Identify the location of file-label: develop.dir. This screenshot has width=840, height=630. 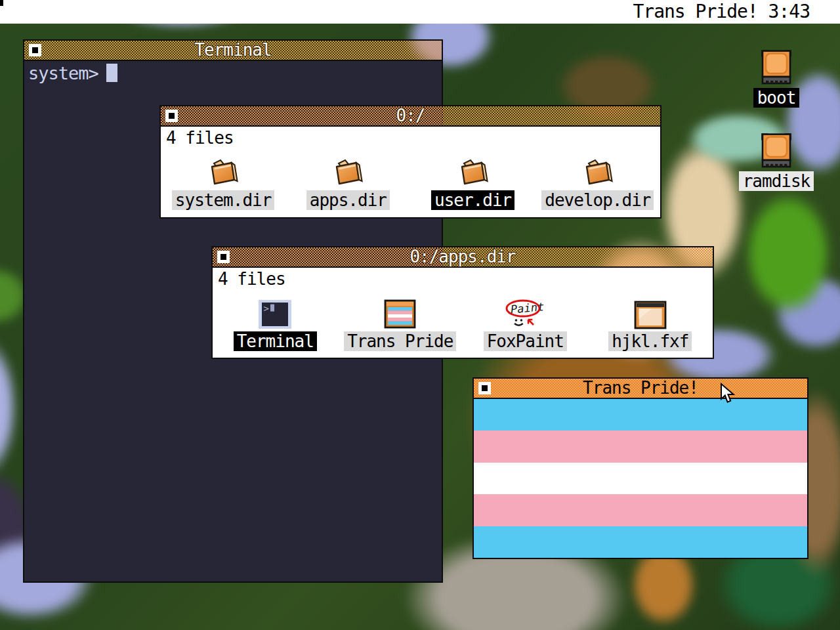
(597, 200).